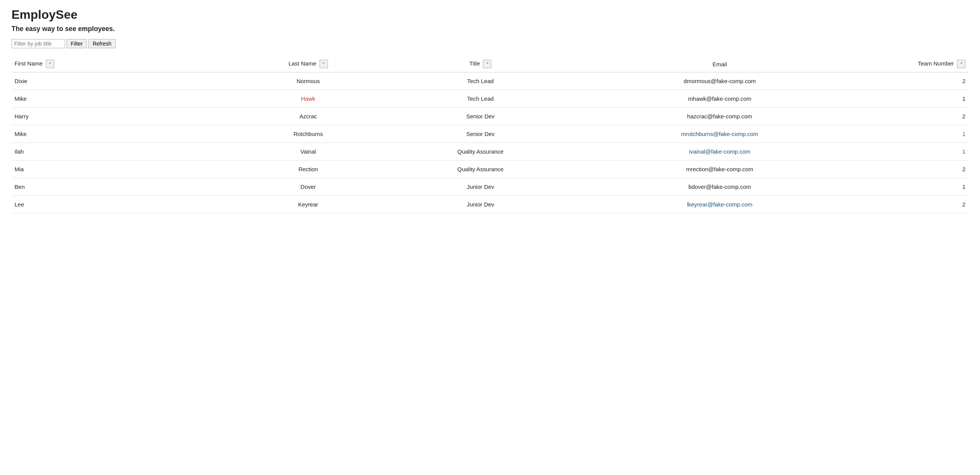 The width and height of the screenshot is (980, 475). What do you see at coordinates (490, 44) in the screenshot?
I see `filter-bar: Filter Refresh` at bounding box center [490, 44].